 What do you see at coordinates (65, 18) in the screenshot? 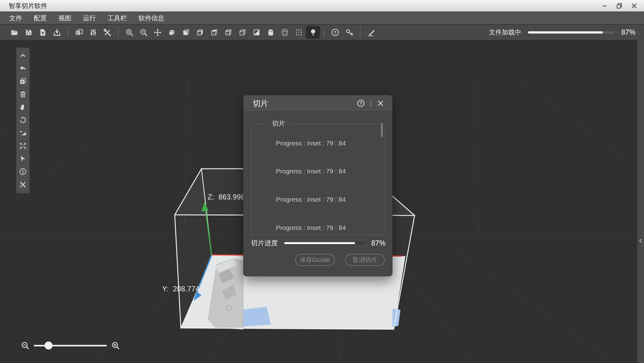
I see `menu-item-view: 视图` at bounding box center [65, 18].